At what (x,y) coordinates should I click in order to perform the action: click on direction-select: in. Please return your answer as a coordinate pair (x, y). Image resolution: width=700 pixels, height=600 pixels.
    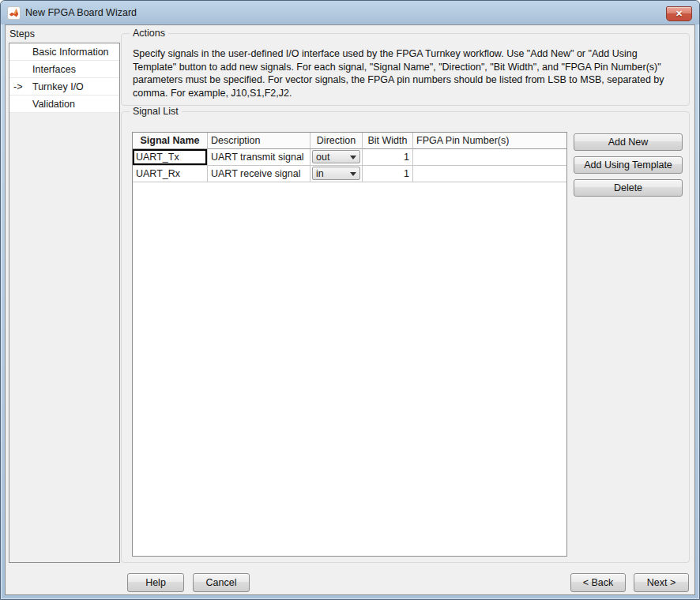
    Looking at the image, I should click on (337, 174).